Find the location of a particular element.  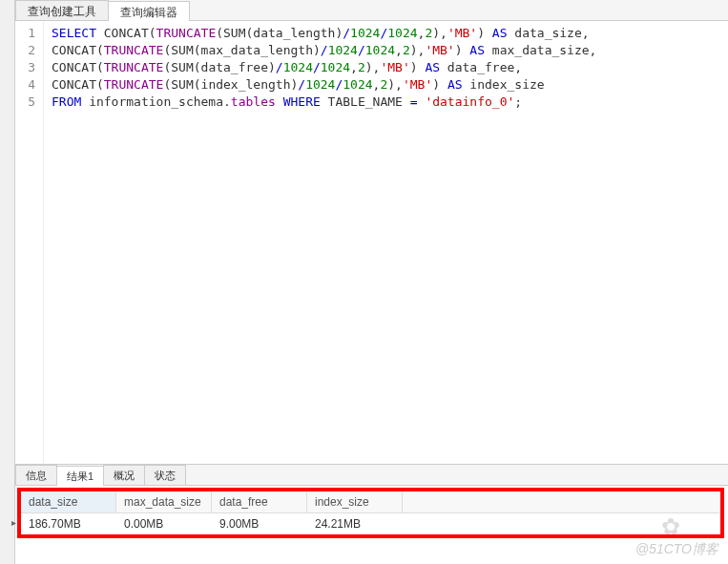

code-line-2: CONCAT(TRUNCATE(SUM(max_data_length)/102… is located at coordinates (385, 51).